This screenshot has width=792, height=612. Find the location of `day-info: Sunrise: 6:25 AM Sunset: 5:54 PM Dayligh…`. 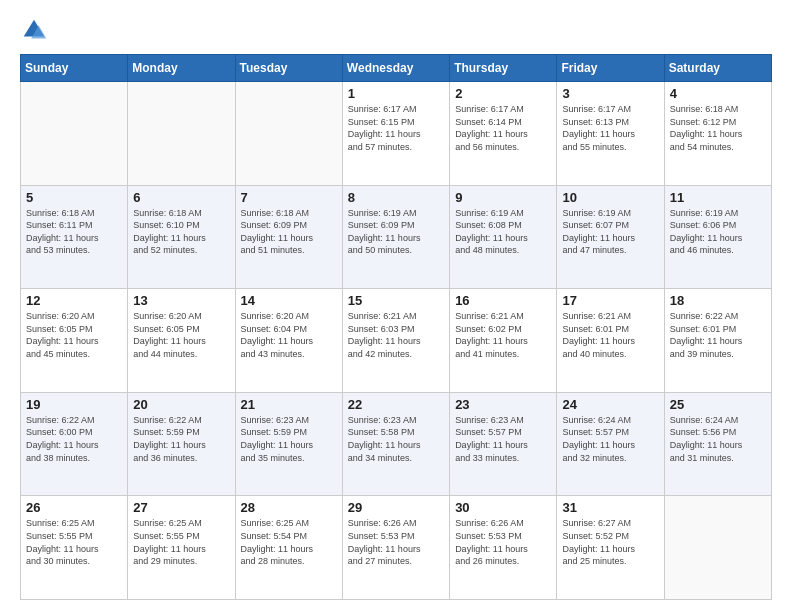

day-info: Sunrise: 6:25 AM Sunset: 5:54 PM Dayligh… is located at coordinates (289, 542).